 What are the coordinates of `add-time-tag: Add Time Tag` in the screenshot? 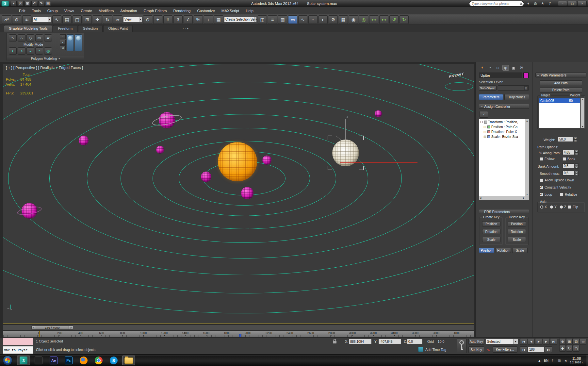 It's located at (436, 350).